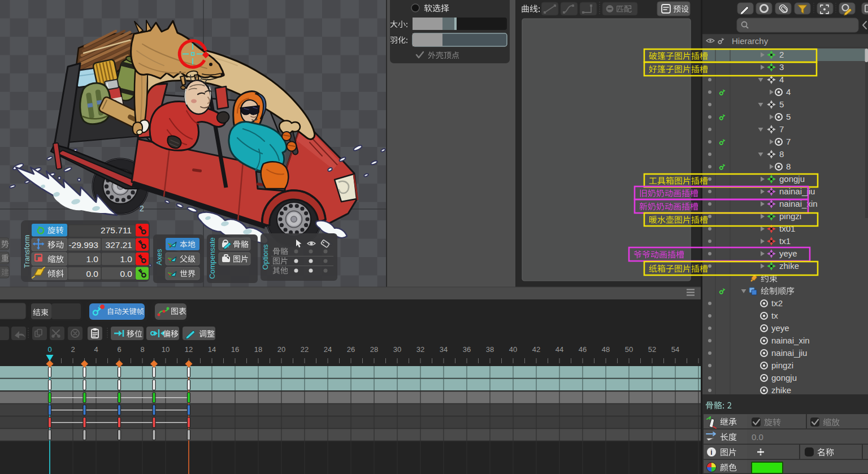  What do you see at coordinates (490, 349) in the screenshot?
I see `svg-text: 38` at bounding box center [490, 349].